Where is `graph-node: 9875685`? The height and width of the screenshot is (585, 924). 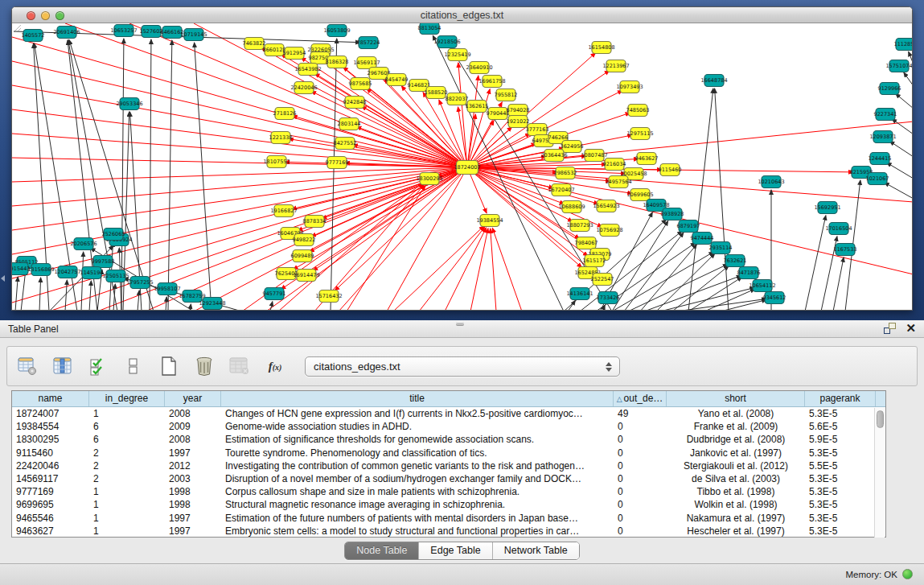 graph-node: 9875685 is located at coordinates (360, 84).